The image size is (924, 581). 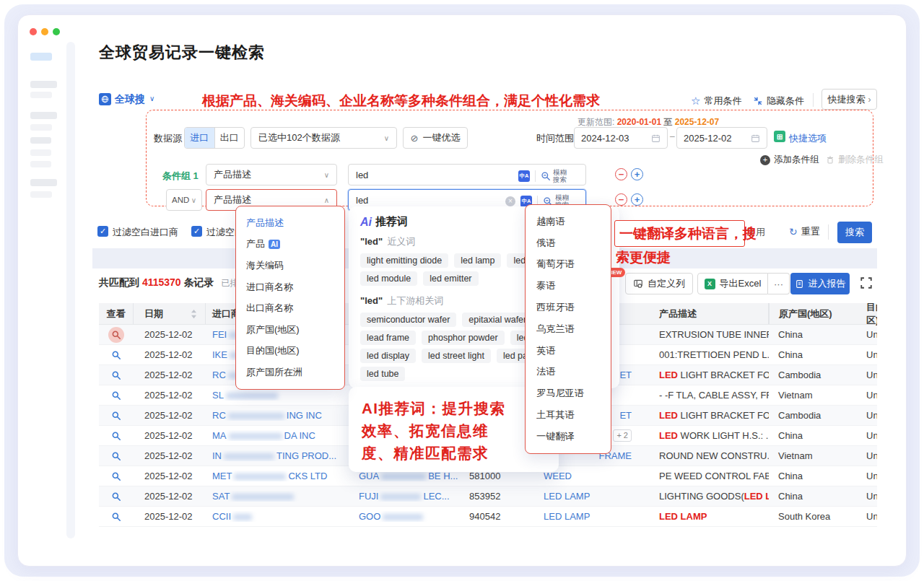 What do you see at coordinates (130, 100) in the screenshot?
I see `scope-selector: 全球搜` at bounding box center [130, 100].